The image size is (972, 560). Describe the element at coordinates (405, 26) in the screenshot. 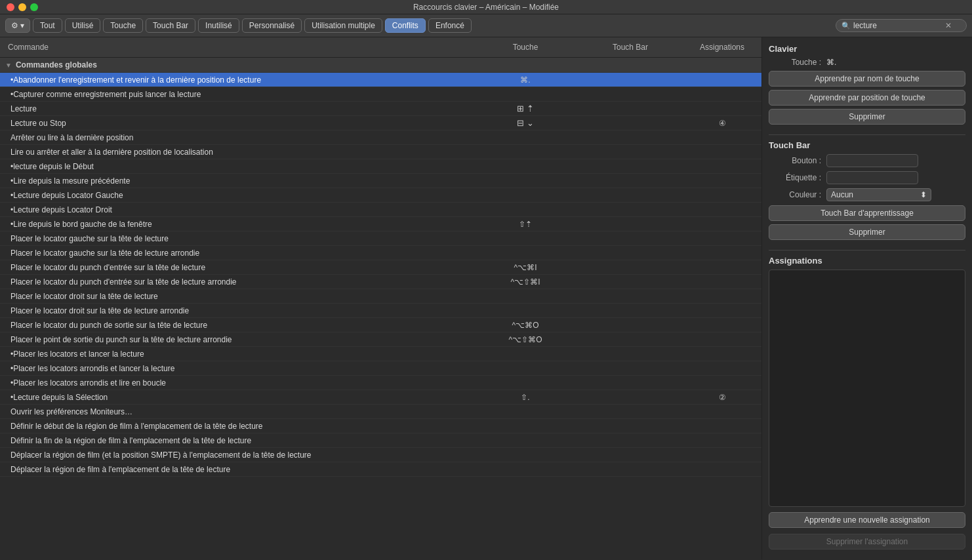

I see `filter-btn-conflits: Conflits` at that location.